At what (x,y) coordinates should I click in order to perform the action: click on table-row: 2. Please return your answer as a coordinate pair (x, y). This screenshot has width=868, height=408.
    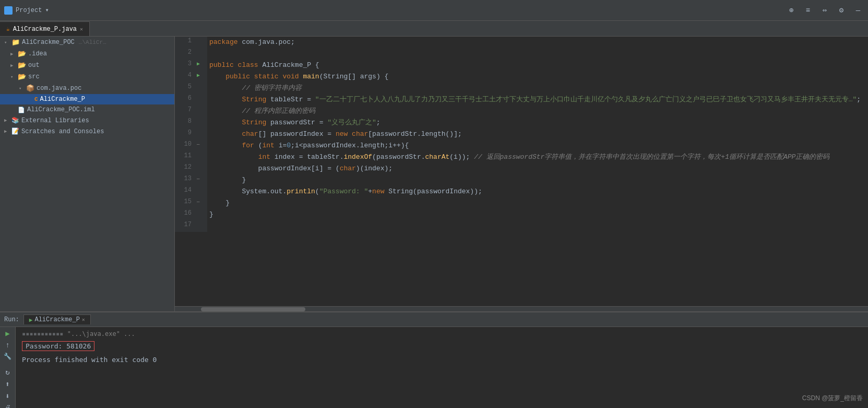
    Looking at the image, I should click on (521, 54).